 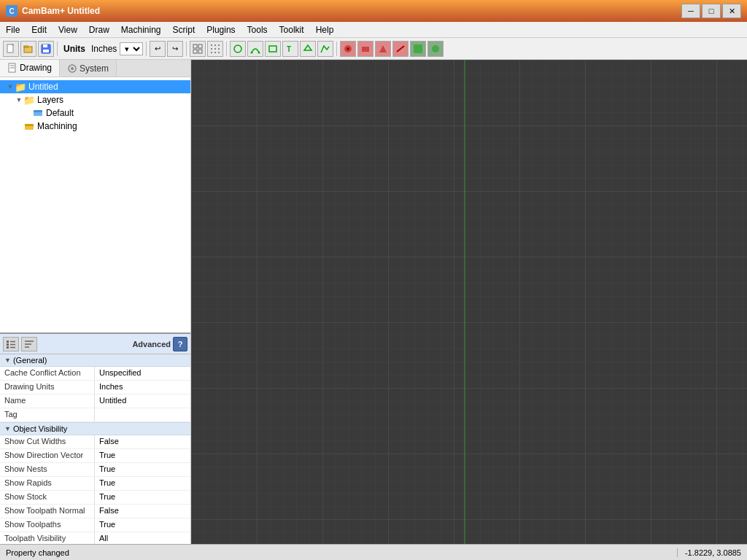 I want to click on cam5-btn, so click(x=418, y=49).